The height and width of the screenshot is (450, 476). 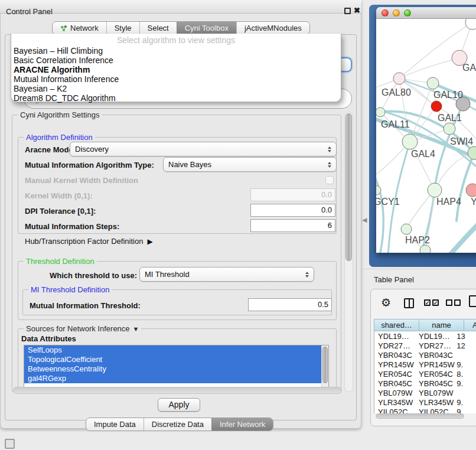 What do you see at coordinates (225, 274) in the screenshot?
I see `which-threshold-value: MI Threshold` at bounding box center [225, 274].